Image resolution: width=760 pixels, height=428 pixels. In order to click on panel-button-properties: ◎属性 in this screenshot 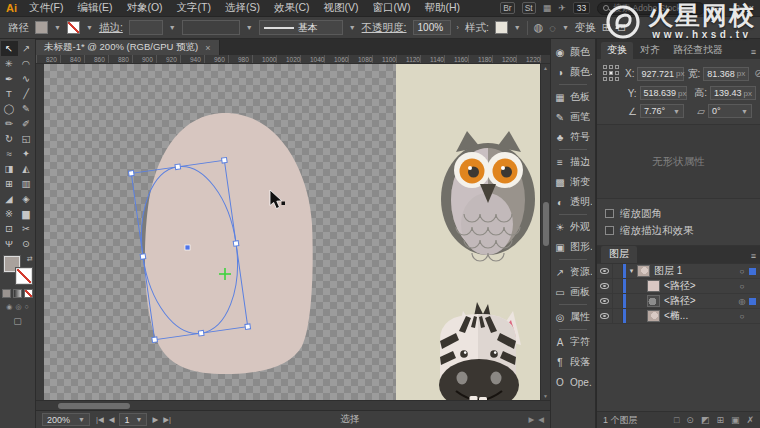, I will do `click(573, 317)`.